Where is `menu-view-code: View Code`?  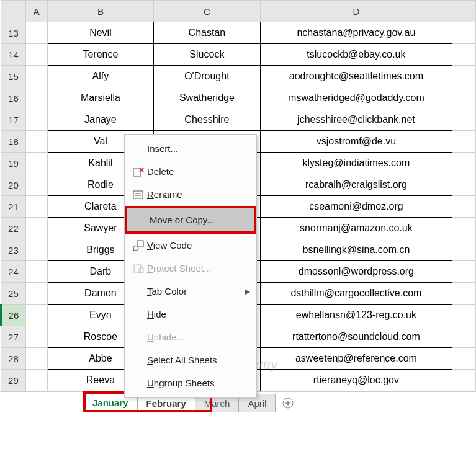
menu-view-code: View Code is located at coordinates (191, 246).